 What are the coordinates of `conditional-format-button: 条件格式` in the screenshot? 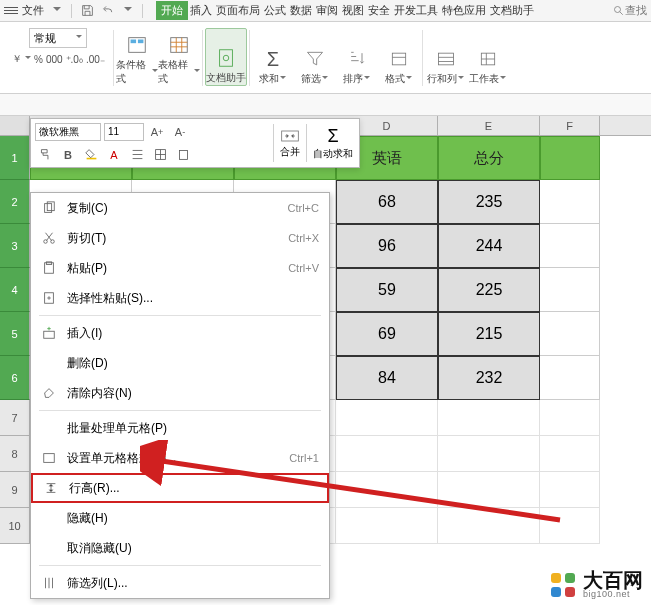 It's located at (137, 57).